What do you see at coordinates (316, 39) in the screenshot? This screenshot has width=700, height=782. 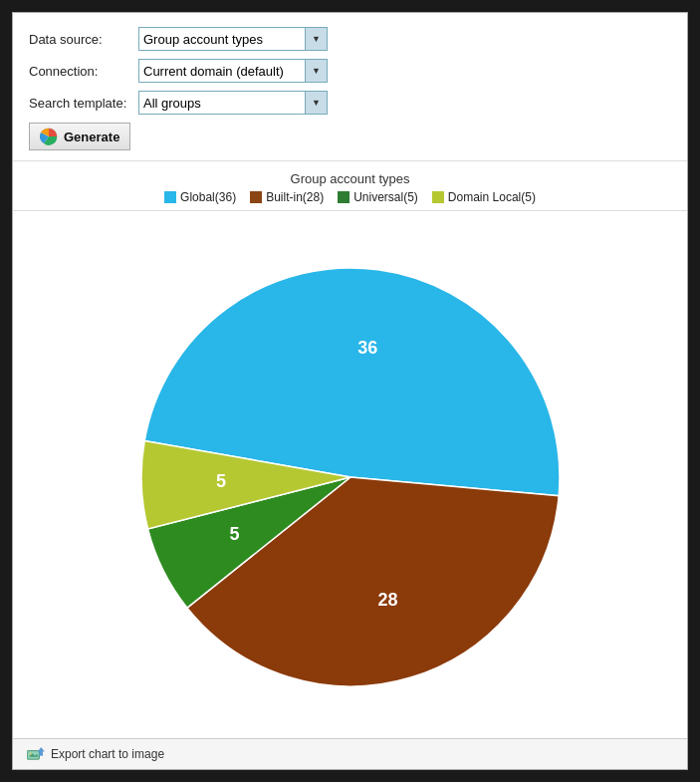 I see `data-source-arrow` at bounding box center [316, 39].